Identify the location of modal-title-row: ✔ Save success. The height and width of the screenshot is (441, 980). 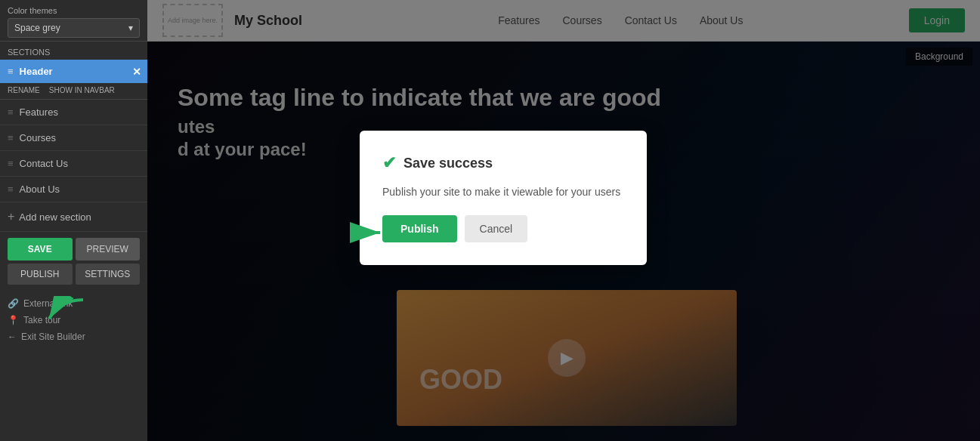
(503, 163).